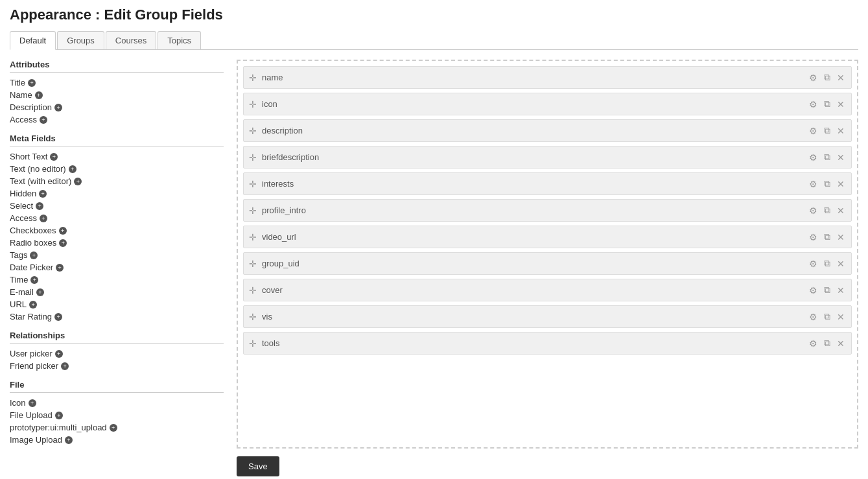 The width and height of the screenshot is (868, 479). Describe the element at coordinates (29, 157) in the screenshot. I see `sidebar-item-label: Short Text` at that location.